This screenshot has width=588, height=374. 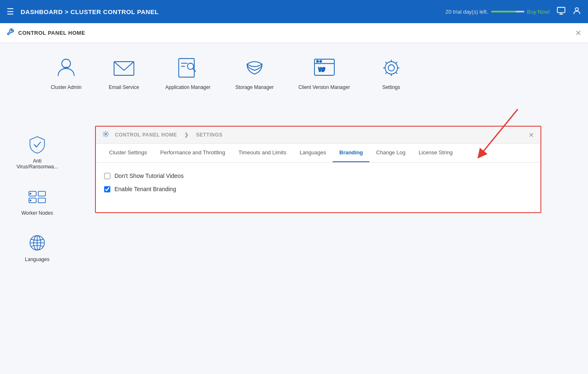 What do you see at coordinates (37, 164) in the screenshot?
I see `antivirus-label: Anti Virus/Ransomwa...` at bounding box center [37, 164].